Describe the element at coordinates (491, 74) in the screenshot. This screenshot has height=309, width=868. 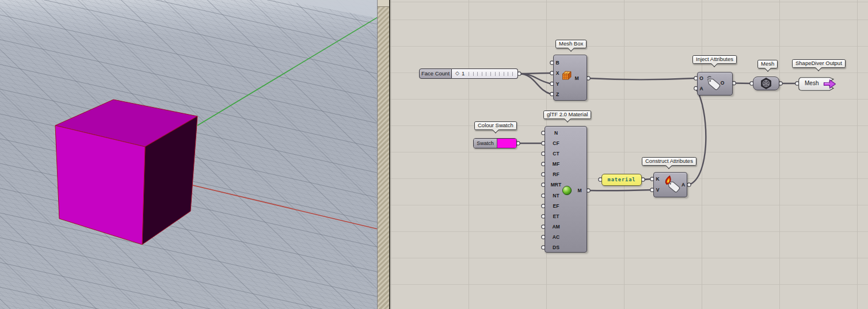
I see `slider-ticks` at that location.